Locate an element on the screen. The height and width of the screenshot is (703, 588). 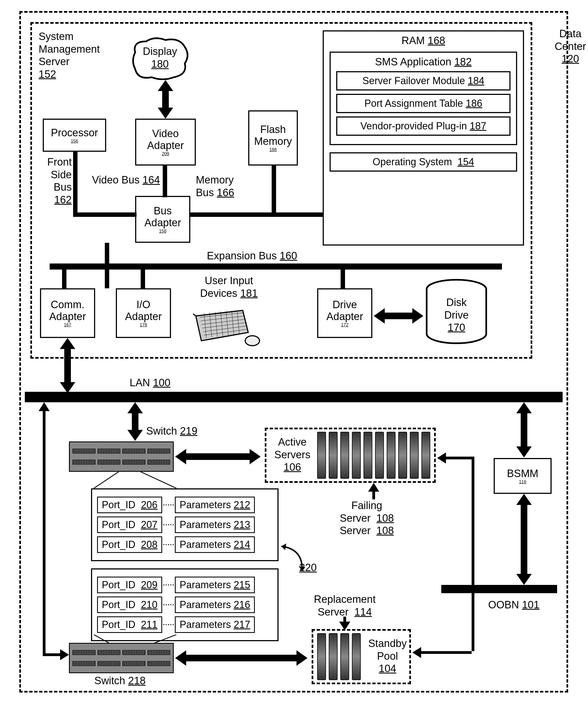
disk-drive-block: Disk Drive170 is located at coordinates (456, 312).